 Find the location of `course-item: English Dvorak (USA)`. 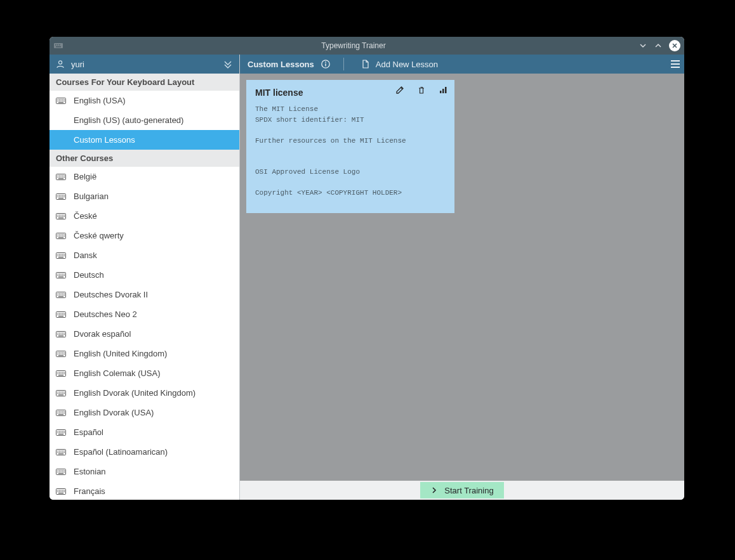

course-item: English Dvorak (USA) is located at coordinates (145, 412).